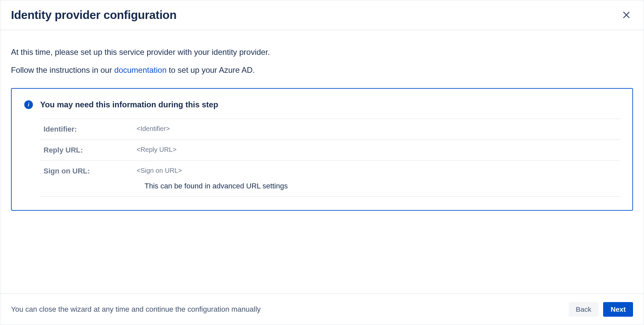 The height and width of the screenshot is (325, 644). I want to click on intro-line-2: Follow the instructions in our documenta…, so click(322, 70).